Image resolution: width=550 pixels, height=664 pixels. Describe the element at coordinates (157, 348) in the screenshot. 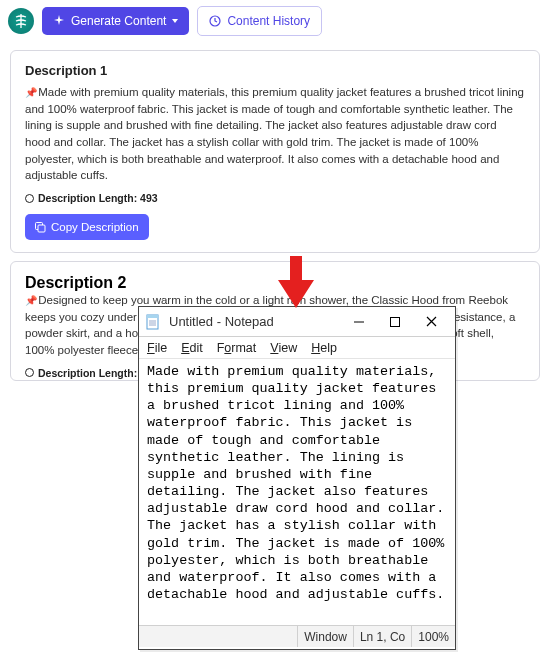

I see `menu-file: File` at that location.